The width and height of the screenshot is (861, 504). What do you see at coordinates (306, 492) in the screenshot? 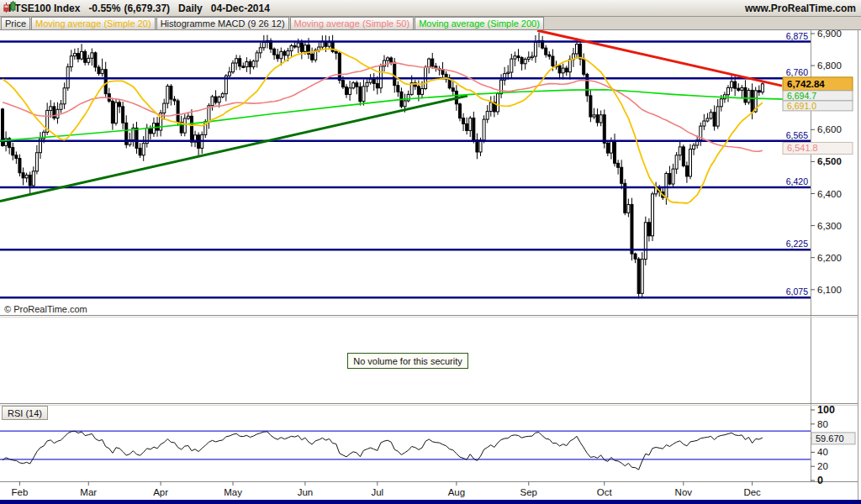
I see `month-label: Jun` at bounding box center [306, 492].